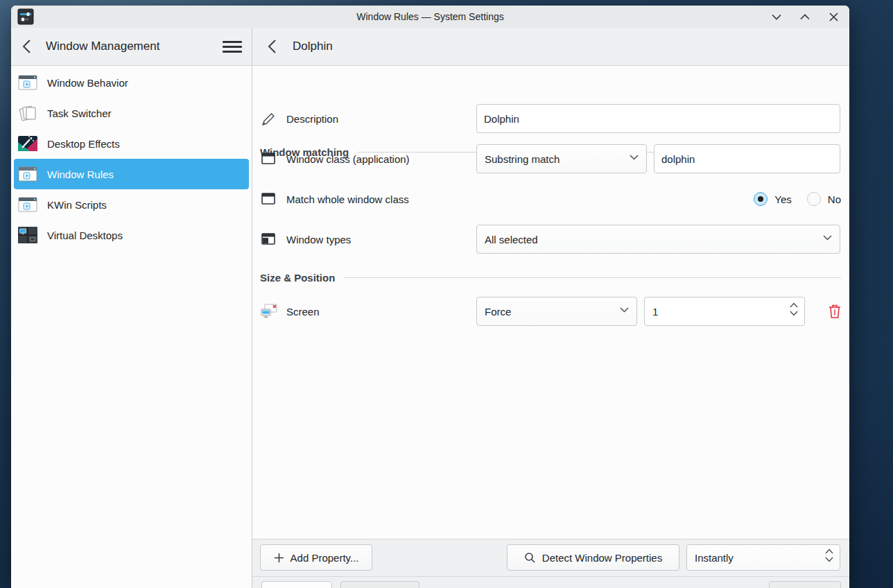 Image resolution: width=893 pixels, height=588 pixels. What do you see at coordinates (562, 159) in the screenshot?
I see `window-class-match-mode-dropdown: Substring match` at bounding box center [562, 159].